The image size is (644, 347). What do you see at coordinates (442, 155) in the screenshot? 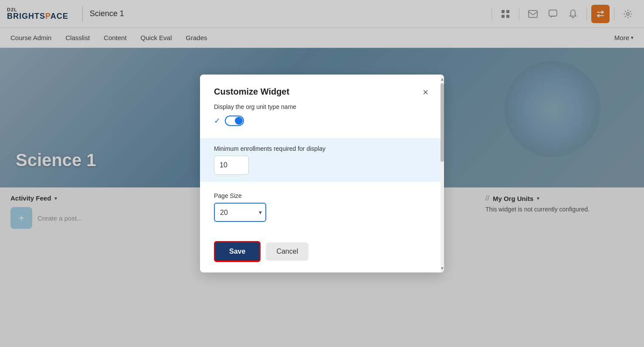
I see `modal-scrollbar: ▲ ▼` at bounding box center [442, 155].